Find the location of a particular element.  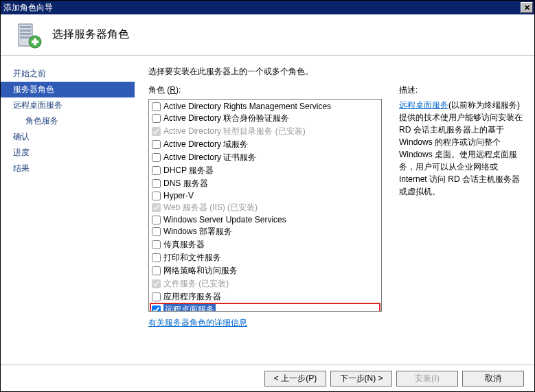

install-button: 安装(I) is located at coordinates (427, 379).